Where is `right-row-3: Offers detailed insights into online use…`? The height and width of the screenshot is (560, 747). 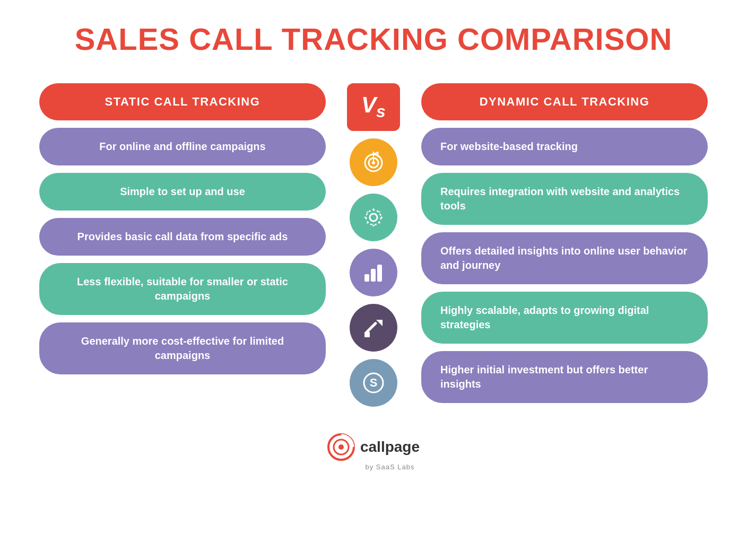 right-row-3: Offers detailed insights into online use… is located at coordinates (564, 258).